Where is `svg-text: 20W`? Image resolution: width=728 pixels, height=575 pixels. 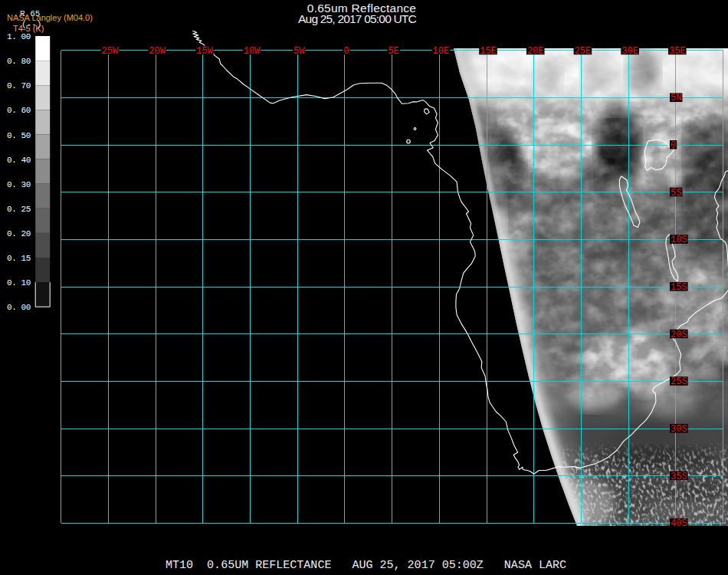
svg-text: 20W is located at coordinates (157, 51).